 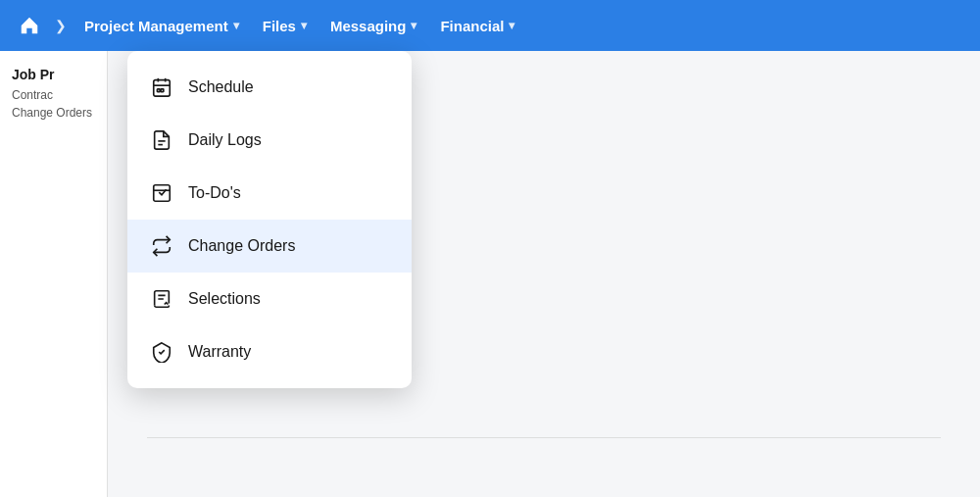 What do you see at coordinates (368, 25) in the screenshot?
I see `nav-messaging-label: Messaging` at bounding box center [368, 25].